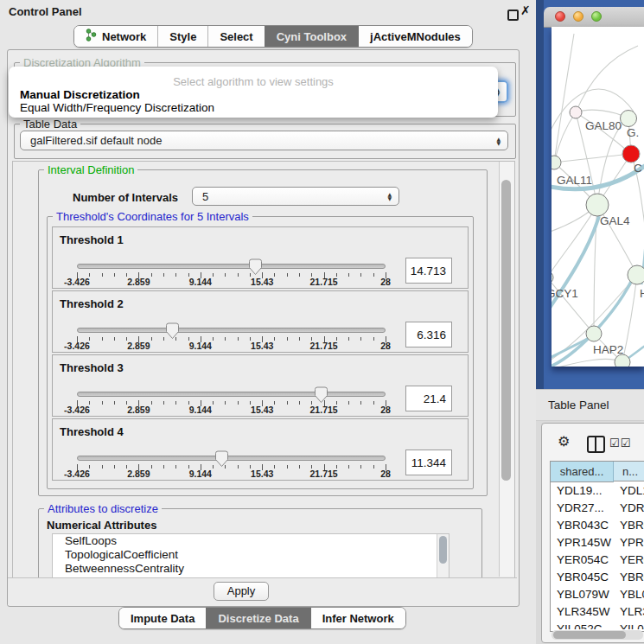  I want to click on tab-select: Select, so click(235, 36).